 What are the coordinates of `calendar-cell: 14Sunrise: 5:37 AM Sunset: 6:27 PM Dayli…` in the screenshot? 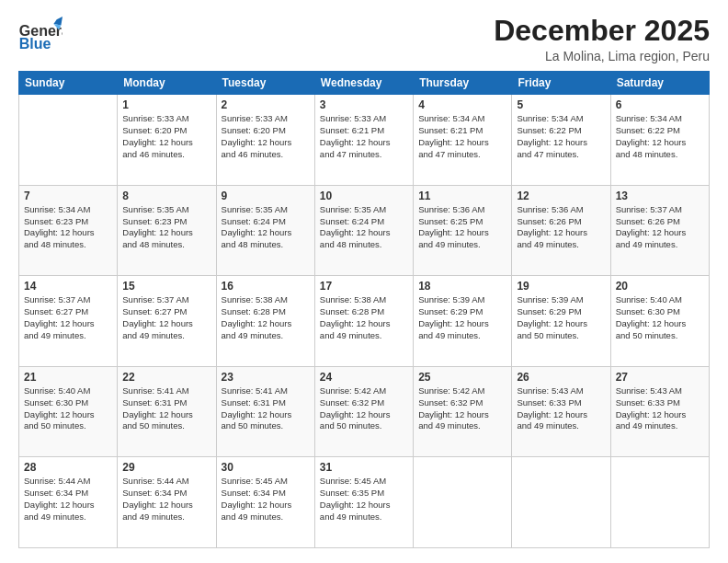 It's located at (68, 322).